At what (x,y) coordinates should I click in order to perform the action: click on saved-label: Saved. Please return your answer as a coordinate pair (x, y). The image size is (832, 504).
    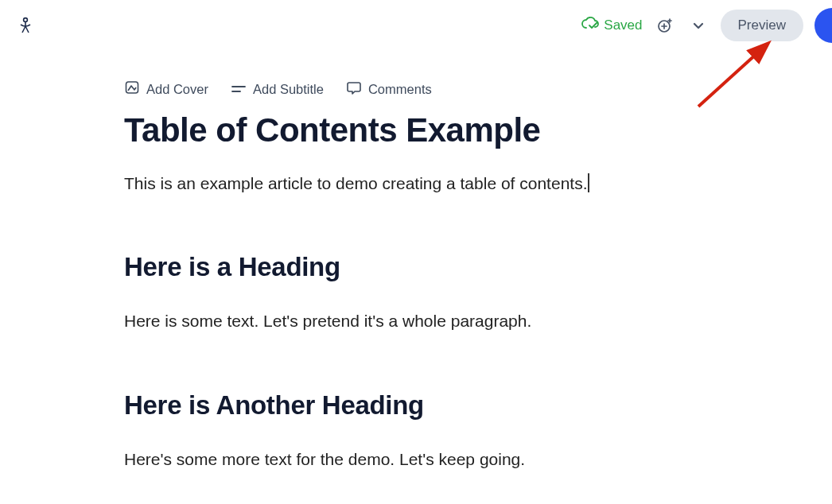
    Looking at the image, I should click on (623, 25).